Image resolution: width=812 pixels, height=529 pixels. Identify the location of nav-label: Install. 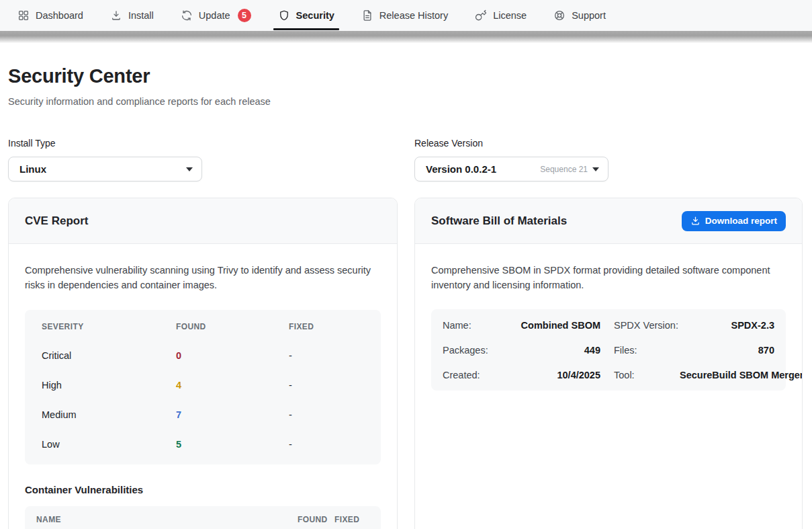
(141, 15).